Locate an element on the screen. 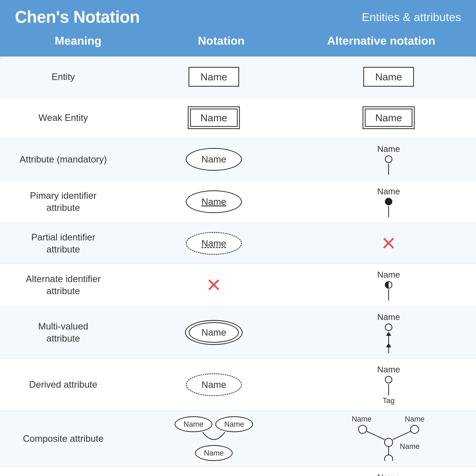 This screenshot has width=476, height=476. meaning-weak-entity: Weak Entity is located at coordinates (63, 118).